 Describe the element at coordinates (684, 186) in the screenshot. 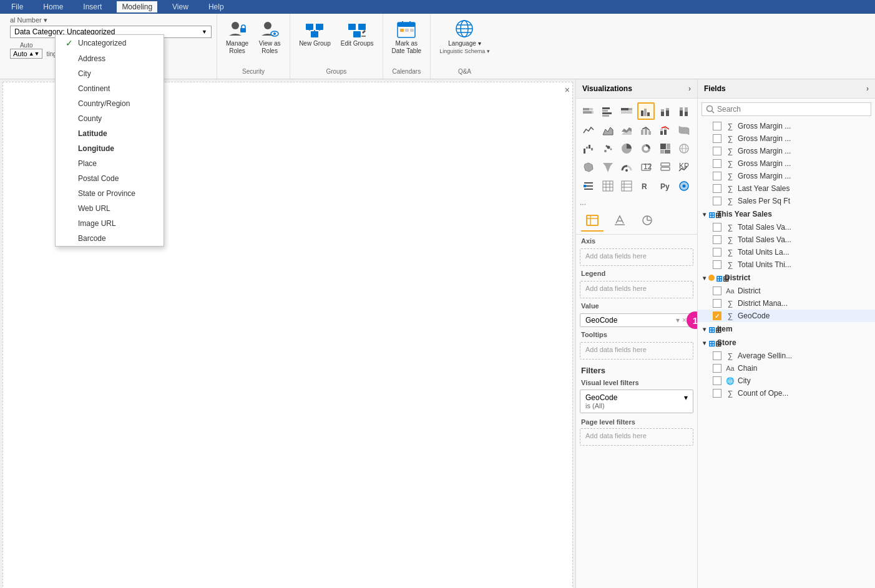

I see `viz-azure-map` at that location.